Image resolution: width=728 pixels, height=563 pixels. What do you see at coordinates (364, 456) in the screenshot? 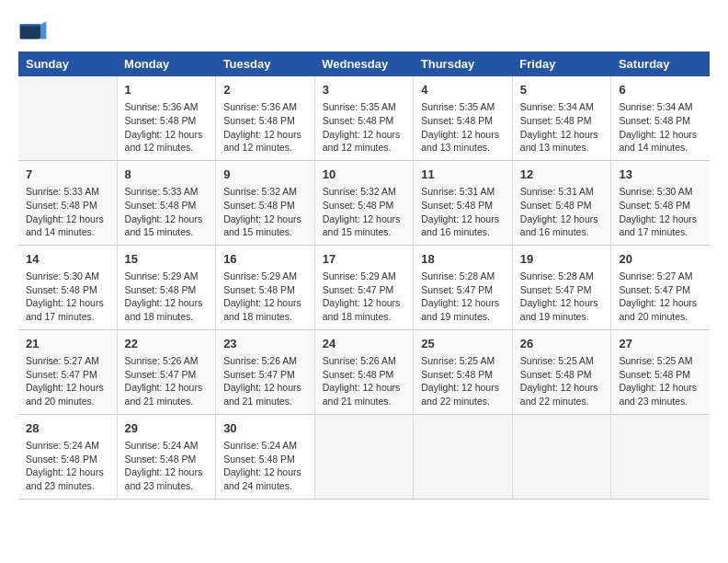
I see `calendar-week-4: 28Sunrise: 5:24 AM Sunset: 5:48 PM Dayli…` at bounding box center [364, 456].